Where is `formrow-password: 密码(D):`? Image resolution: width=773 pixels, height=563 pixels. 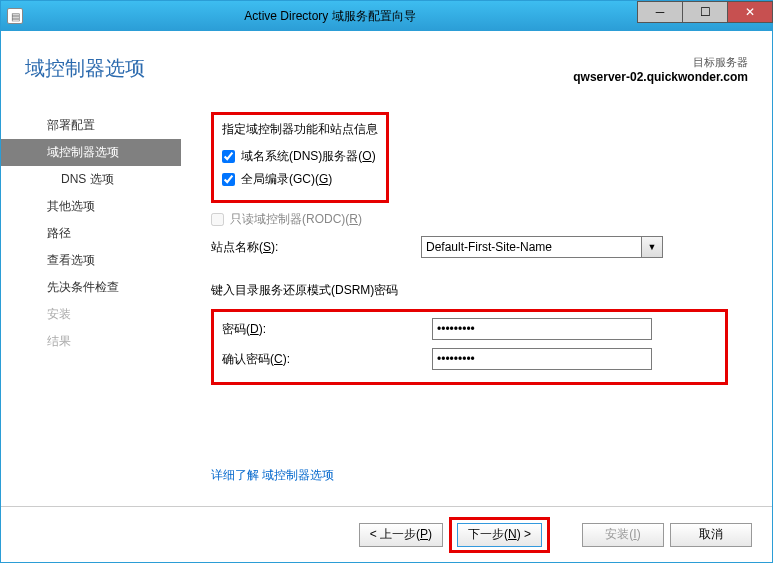
formrow-password: 密码(D): is located at coordinates (470, 329).